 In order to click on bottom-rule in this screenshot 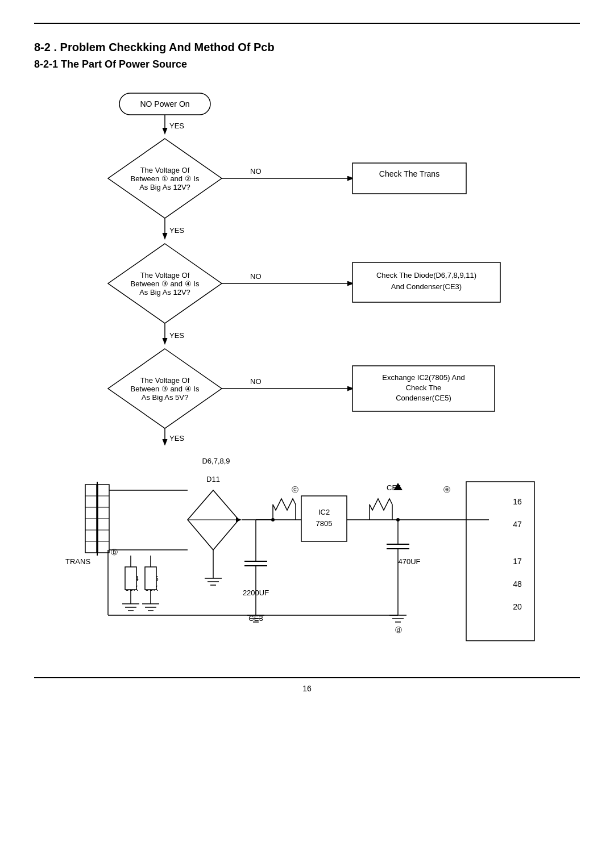, I will do `click(307, 678)`.